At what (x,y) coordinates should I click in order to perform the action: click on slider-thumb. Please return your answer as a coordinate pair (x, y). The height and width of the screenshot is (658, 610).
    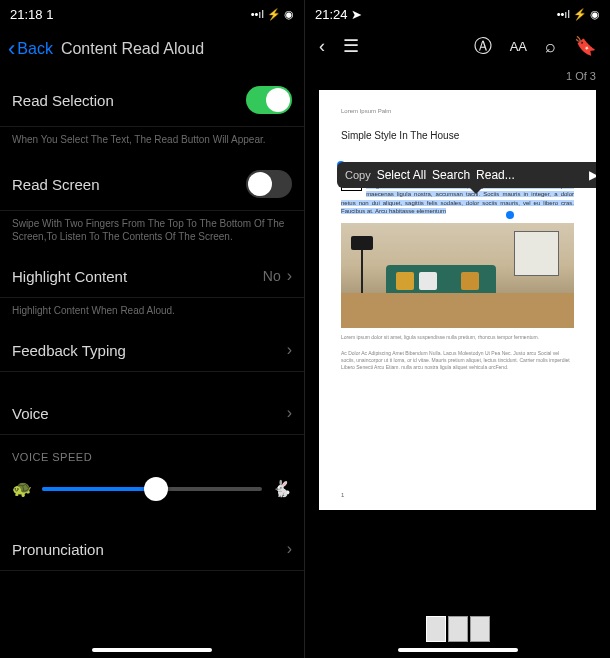
    Looking at the image, I should click on (156, 489).